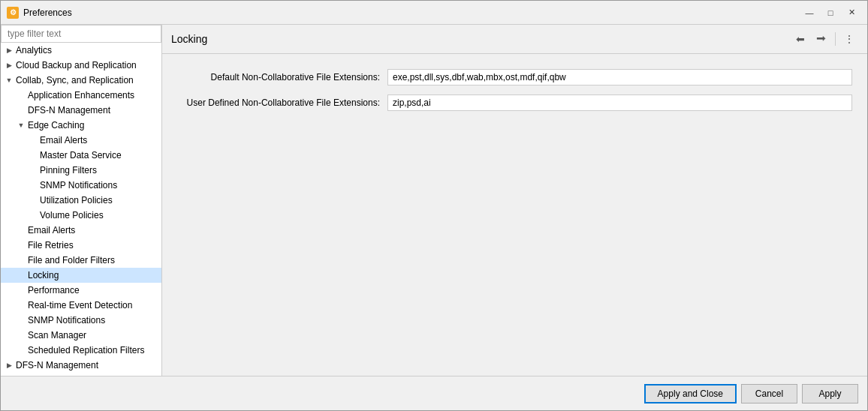 The width and height of the screenshot is (868, 411). I want to click on title-bar: ⚙ Preferences — □ ✕, so click(434, 13).